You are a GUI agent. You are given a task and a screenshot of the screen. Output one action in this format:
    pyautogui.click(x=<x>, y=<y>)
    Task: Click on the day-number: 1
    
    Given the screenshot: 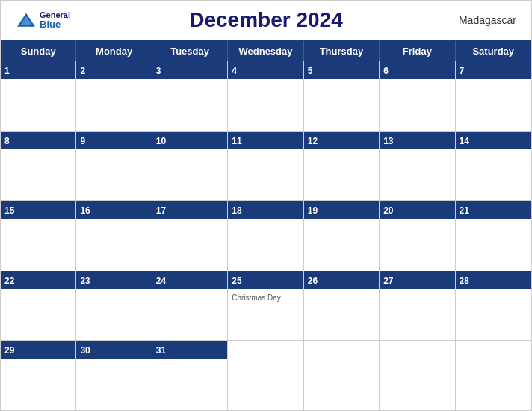 What is the action you would take?
    pyautogui.click(x=7, y=71)
    